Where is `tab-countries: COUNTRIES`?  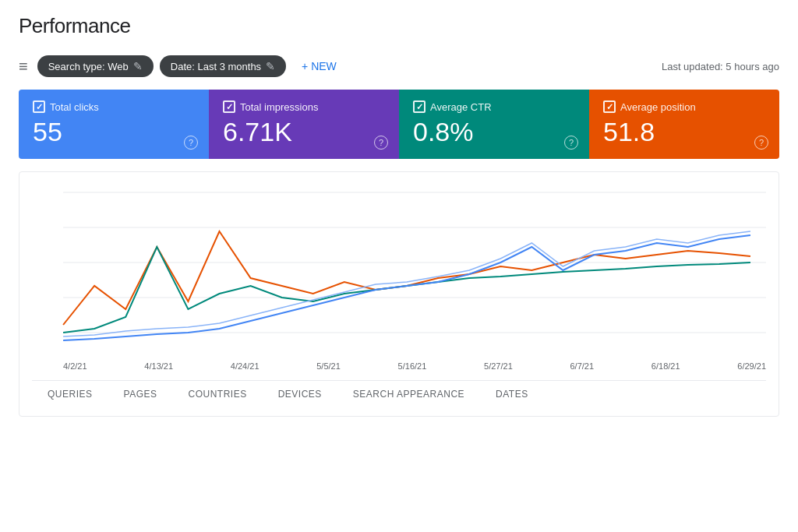
tab-countries: COUNTRIES is located at coordinates (217, 396).